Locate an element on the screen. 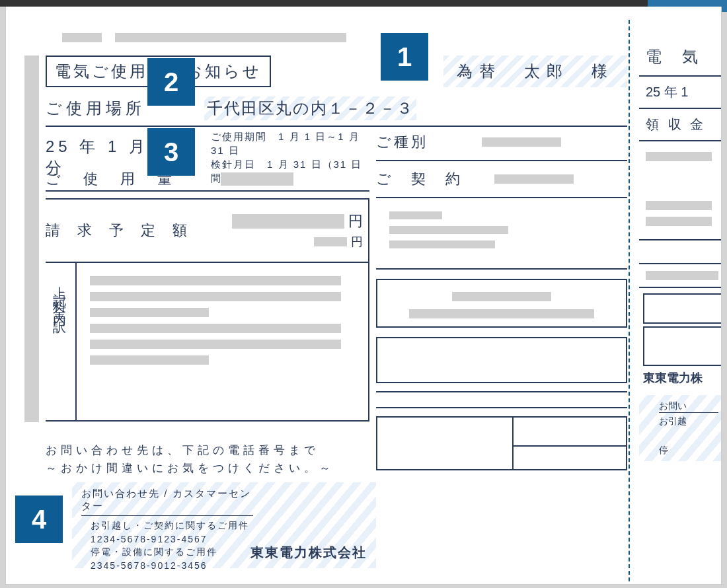 The width and height of the screenshot is (727, 588). contract-row: ご 契 約 is located at coordinates (502, 180).